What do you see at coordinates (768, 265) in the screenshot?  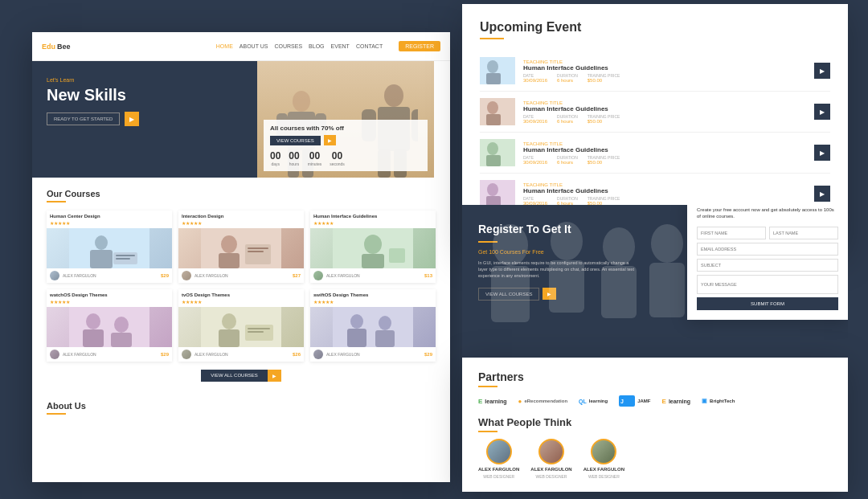 I see `subject-input` at bounding box center [768, 265].